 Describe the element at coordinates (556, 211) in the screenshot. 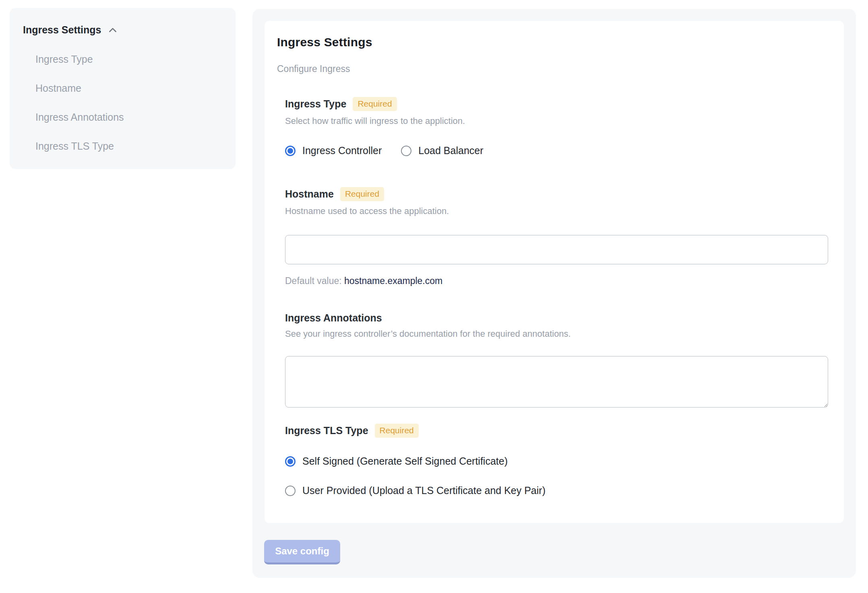

I see `hostname-helper: Hostname used to access the application.` at that location.